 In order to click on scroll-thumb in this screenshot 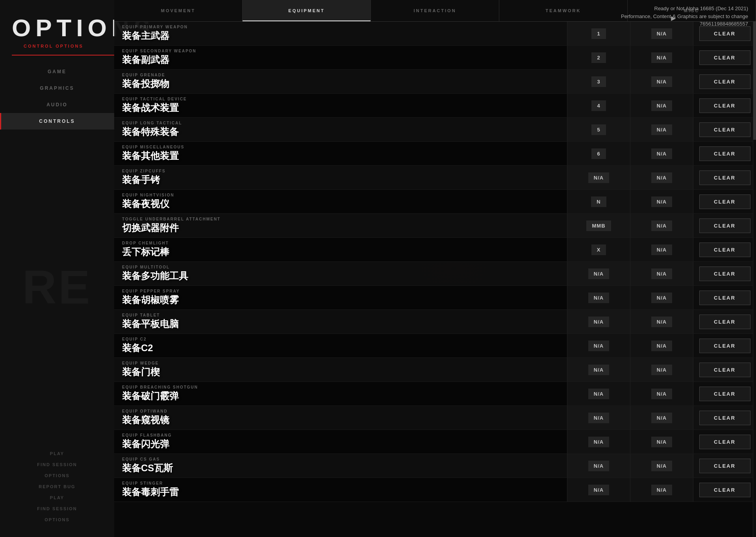, I will do `click(754, 81)`.